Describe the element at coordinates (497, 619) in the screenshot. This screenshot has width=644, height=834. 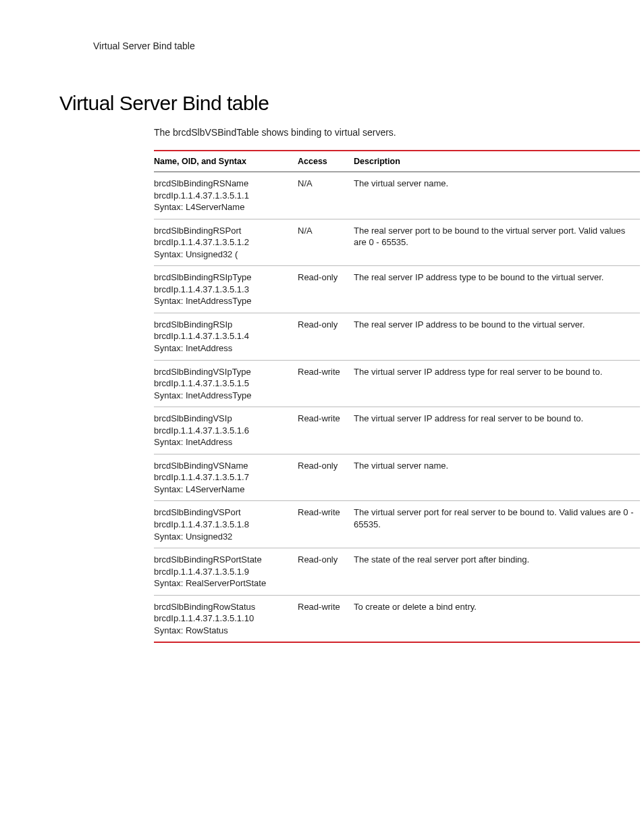
I see `cell-description: To create or delete a bind entry.` at that location.